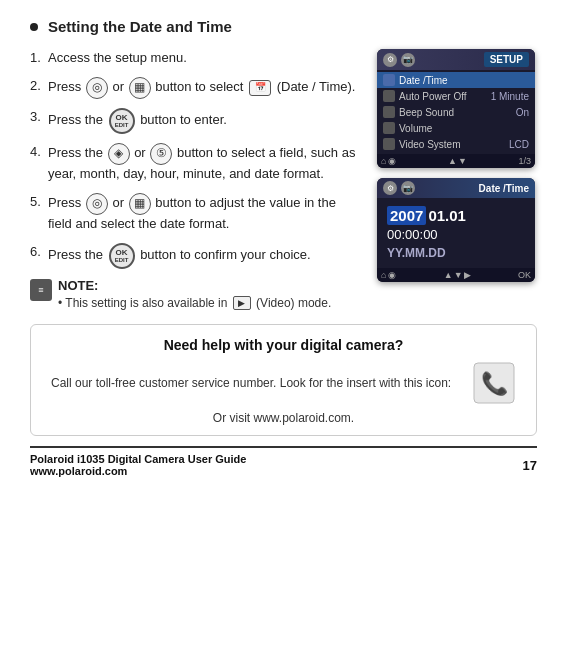  What do you see at coordinates (284, 345) in the screenshot?
I see `help-title: Need help with your digital camera?` at bounding box center [284, 345].